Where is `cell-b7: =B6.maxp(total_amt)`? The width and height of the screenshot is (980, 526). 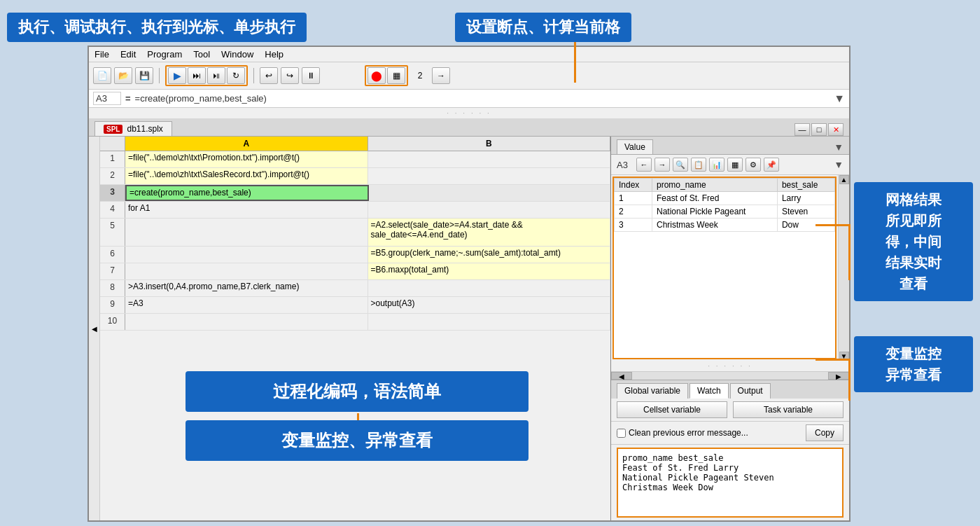
cell-b7: =B6.maxp(total_amt) is located at coordinates (490, 272).